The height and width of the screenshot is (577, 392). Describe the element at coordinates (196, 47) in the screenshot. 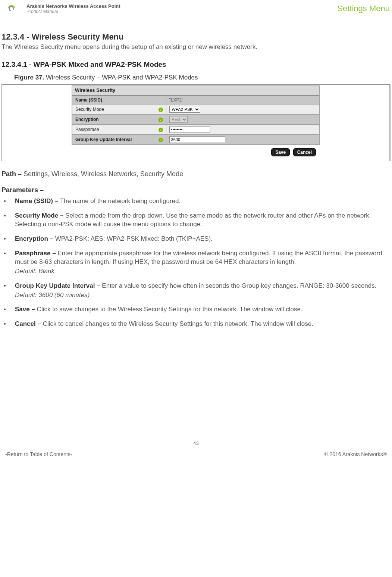

I see `section-intro: The Wireless Security menu opens during …` at that location.